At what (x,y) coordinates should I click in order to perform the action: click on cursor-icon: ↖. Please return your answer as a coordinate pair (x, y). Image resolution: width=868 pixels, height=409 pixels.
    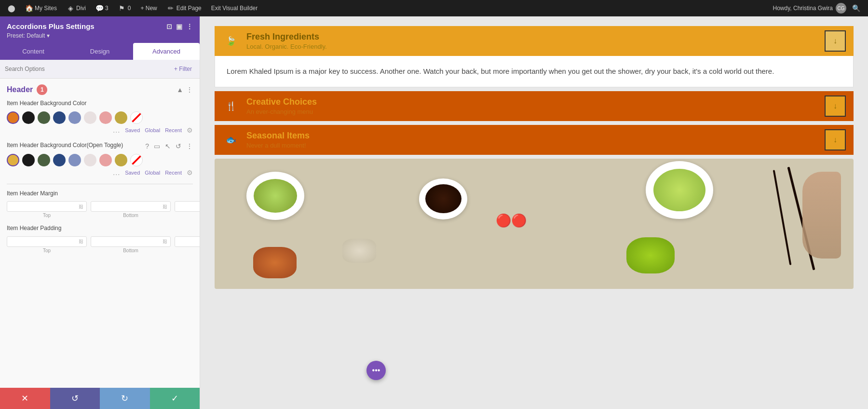
    Looking at the image, I should click on (168, 146).